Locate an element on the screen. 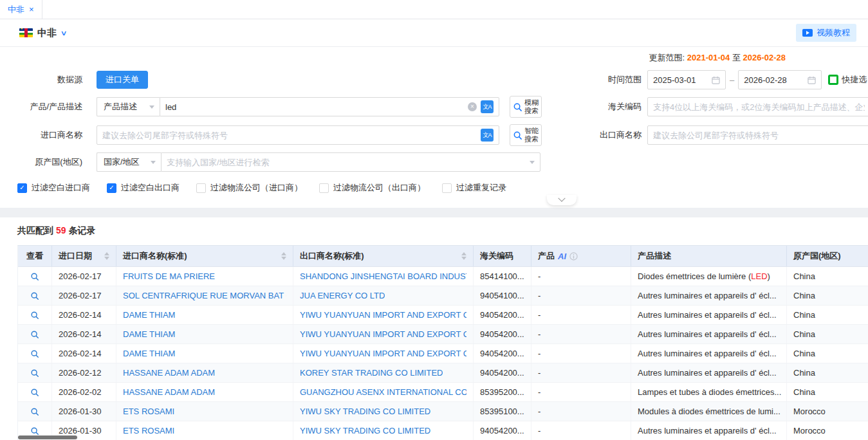  product-search-input is located at coordinates (315, 107).